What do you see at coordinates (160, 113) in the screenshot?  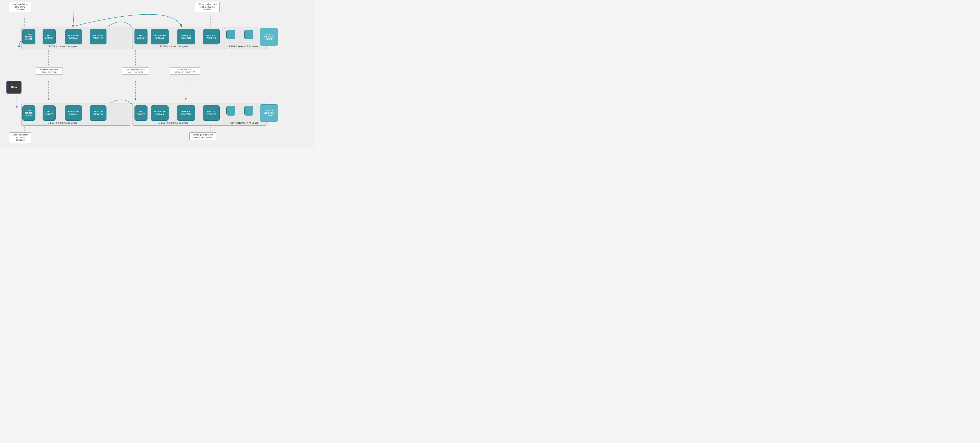 I see `node-backward-local-bot: BACKWARD(LOCAL)` at bounding box center [160, 113].